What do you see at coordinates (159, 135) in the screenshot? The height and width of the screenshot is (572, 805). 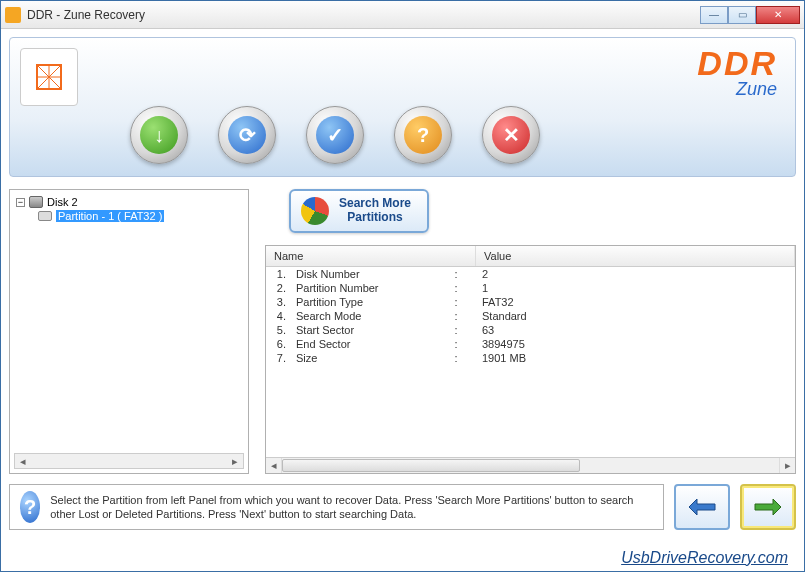 I see `tool-save-button: ↓` at bounding box center [159, 135].